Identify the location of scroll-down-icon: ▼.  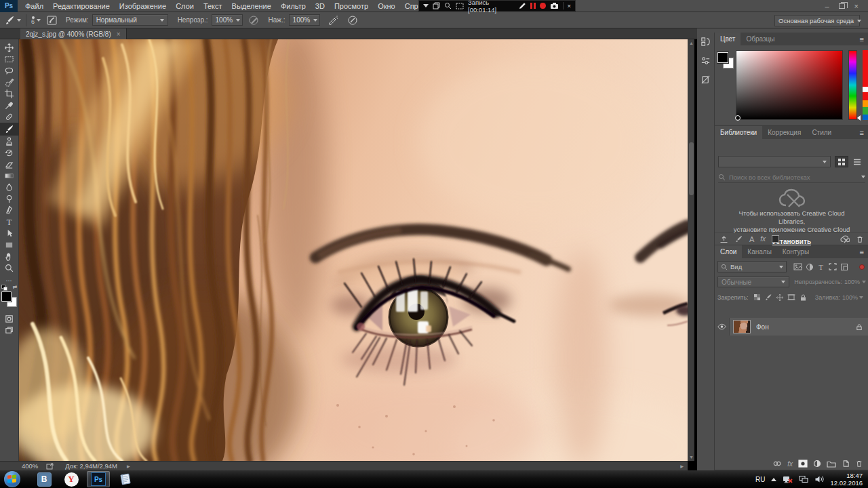
(692, 457).